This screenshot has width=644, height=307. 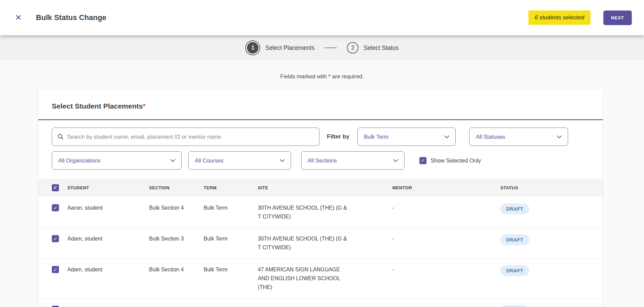 What do you see at coordinates (209, 161) in the screenshot?
I see `courses-dropdown-value: All Courses` at bounding box center [209, 161].